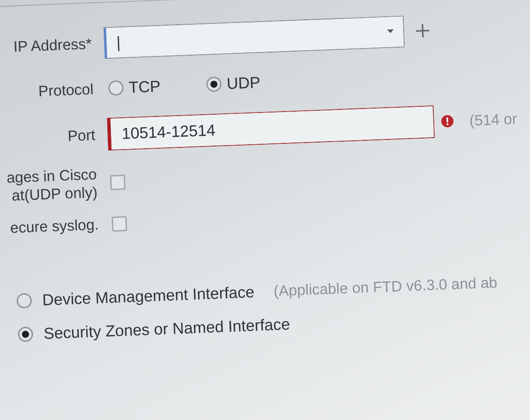  What do you see at coordinates (148, 296) in the screenshot?
I see `device-mgmt-label: Device Management Interface` at bounding box center [148, 296].